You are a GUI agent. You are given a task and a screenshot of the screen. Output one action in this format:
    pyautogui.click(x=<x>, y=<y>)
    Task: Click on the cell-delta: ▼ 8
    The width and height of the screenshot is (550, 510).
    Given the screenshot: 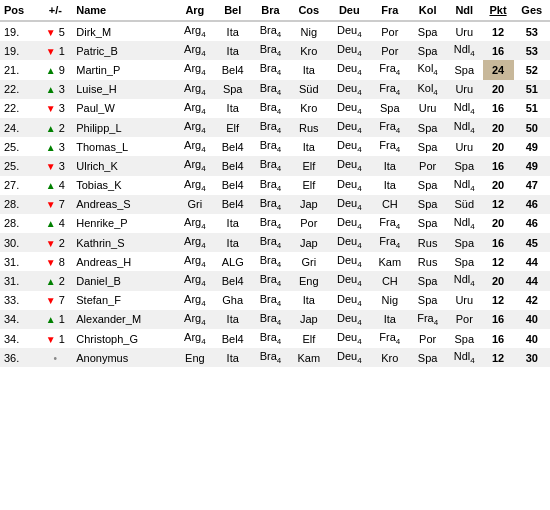 What is the action you would take?
    pyautogui.click(x=55, y=262)
    